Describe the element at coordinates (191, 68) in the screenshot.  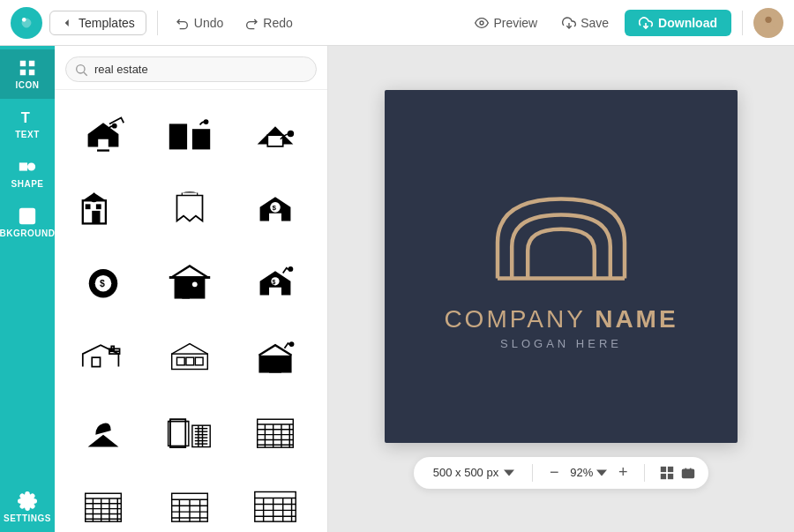
I see `search-bar` at that location.